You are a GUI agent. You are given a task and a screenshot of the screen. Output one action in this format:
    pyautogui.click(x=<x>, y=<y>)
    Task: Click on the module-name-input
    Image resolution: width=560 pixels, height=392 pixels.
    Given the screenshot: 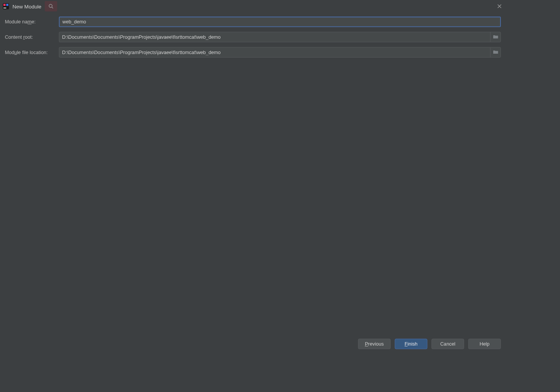 What is the action you would take?
    pyautogui.click(x=280, y=21)
    